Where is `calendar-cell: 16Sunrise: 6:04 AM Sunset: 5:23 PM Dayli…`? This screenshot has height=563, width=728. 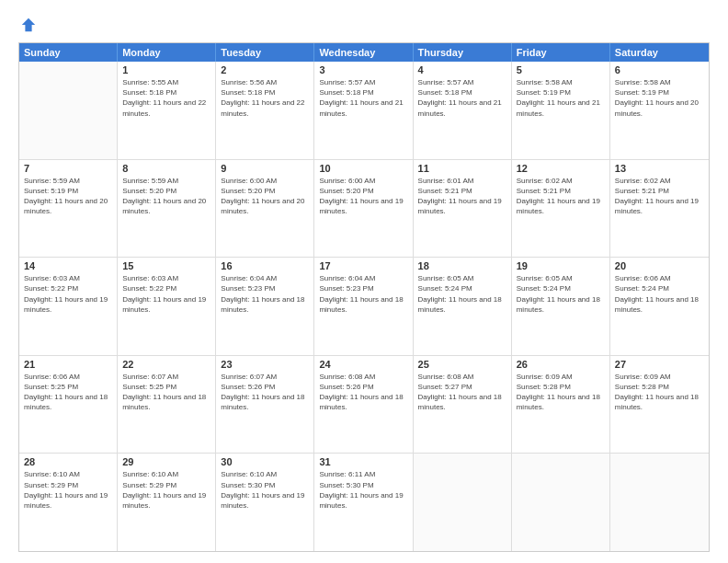
calendar-cell: 16Sunrise: 6:04 AM Sunset: 5:23 PM Dayli… is located at coordinates (265, 306).